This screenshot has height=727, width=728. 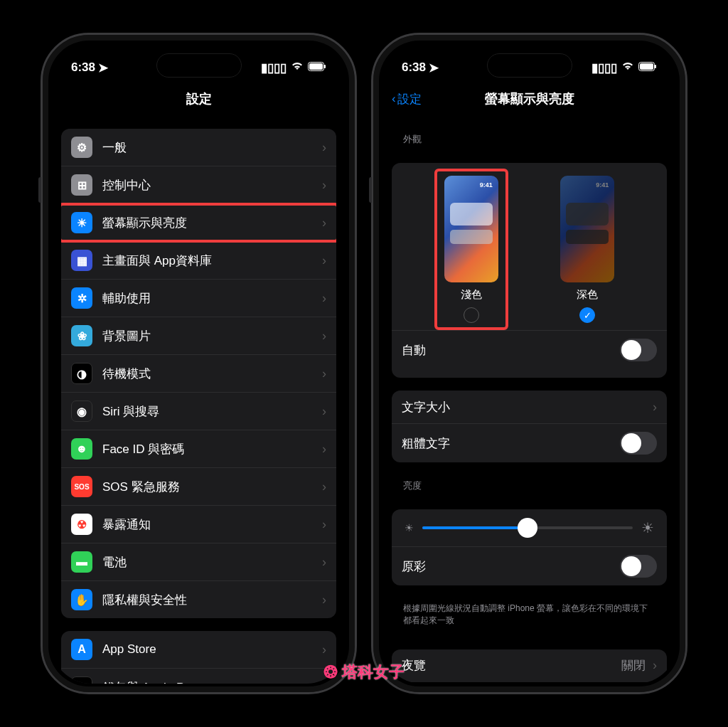 I want to click on settings-row-電池: ▬電池›, so click(x=199, y=562).